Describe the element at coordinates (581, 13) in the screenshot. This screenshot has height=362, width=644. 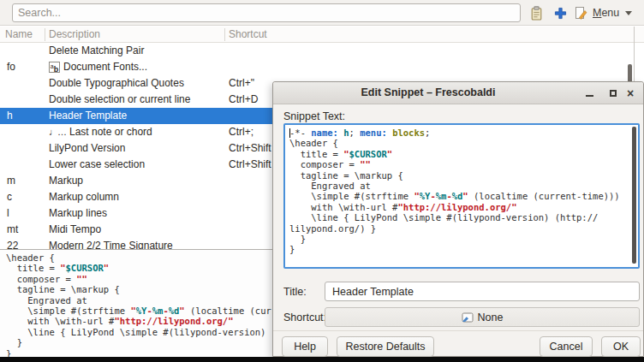
I see `edit-pencil-icon` at that location.